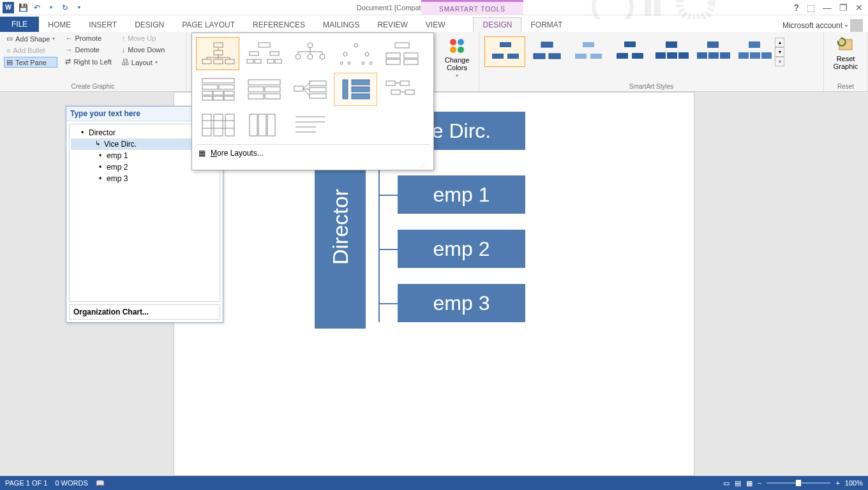 Image resolution: width=868 pixels, height=490 pixels. What do you see at coordinates (738, 484) in the screenshot?
I see `view-print-icon: ▤` at bounding box center [738, 484].